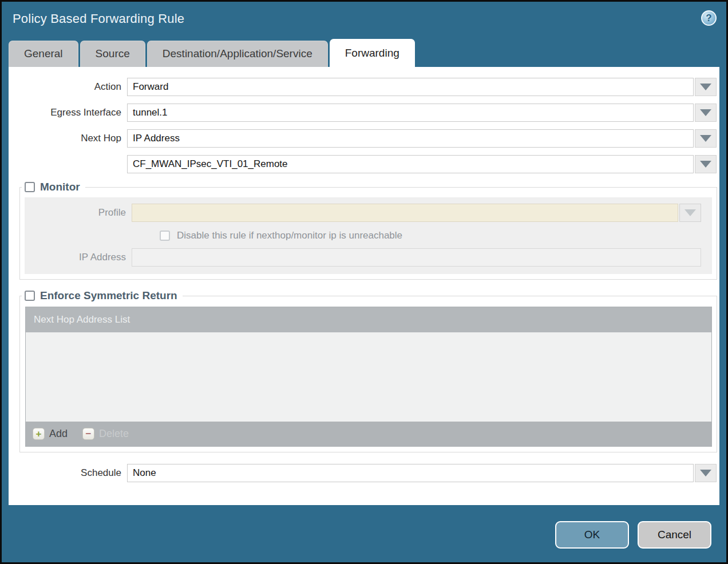  Describe the element at coordinates (706, 473) in the screenshot. I see `schedule-dropdown-button` at that location.